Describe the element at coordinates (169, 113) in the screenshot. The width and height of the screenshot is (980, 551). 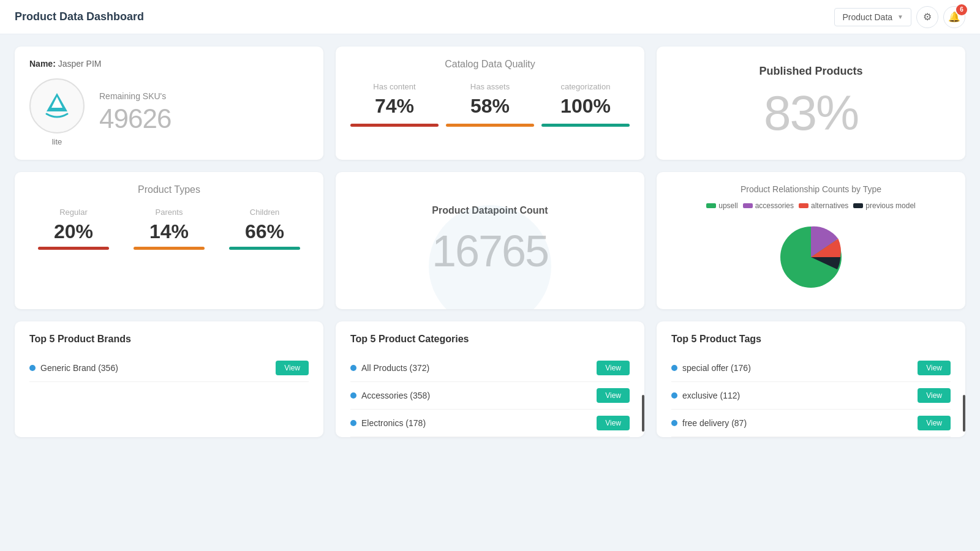
I see `jasper-content: lite Remaining SKU's 49626` at that location.